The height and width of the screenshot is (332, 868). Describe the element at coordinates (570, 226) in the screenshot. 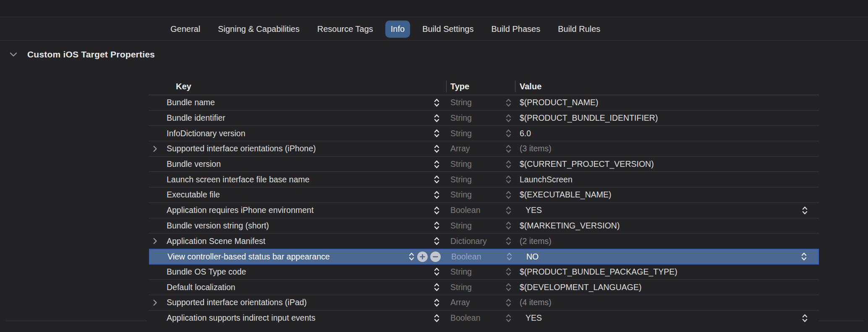

I see `value-label: $(MARKETING_VERSION)` at that location.